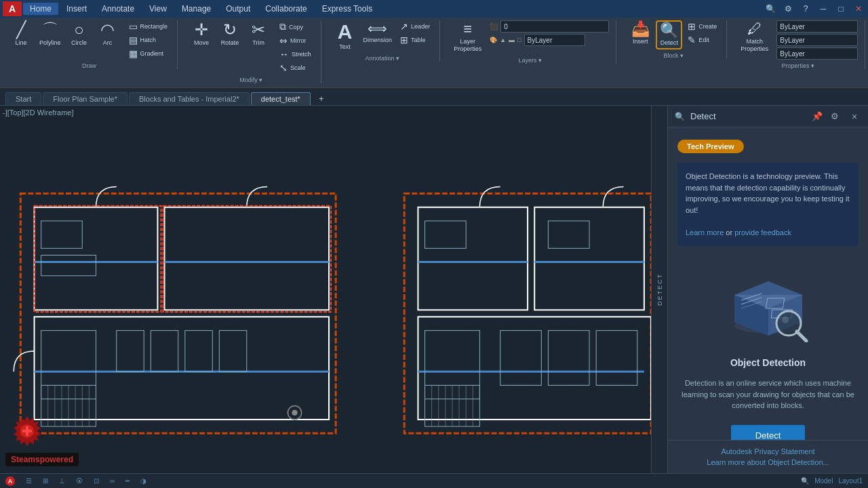  What do you see at coordinates (251, 80) in the screenshot?
I see `modify-group-label: Modify ▾` at bounding box center [251, 80].